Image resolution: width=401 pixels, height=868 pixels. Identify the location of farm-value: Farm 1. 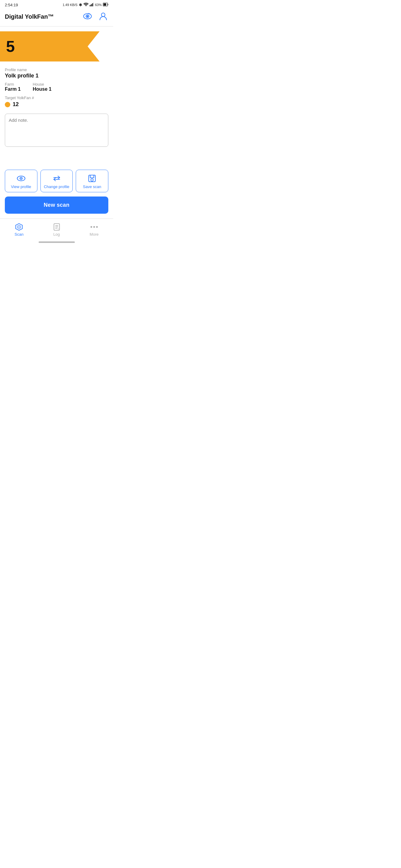
(13, 89).